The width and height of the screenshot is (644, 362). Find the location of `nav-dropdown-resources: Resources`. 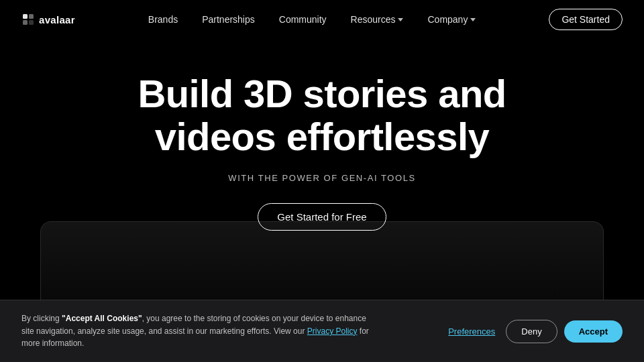

nav-dropdown-resources: Resources is located at coordinates (377, 19).